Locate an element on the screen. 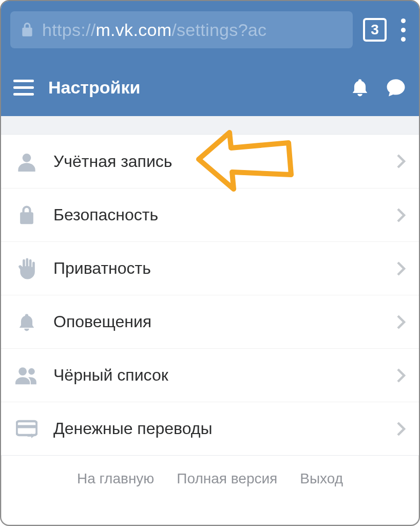  row-security: Безопасность is located at coordinates (210, 215).